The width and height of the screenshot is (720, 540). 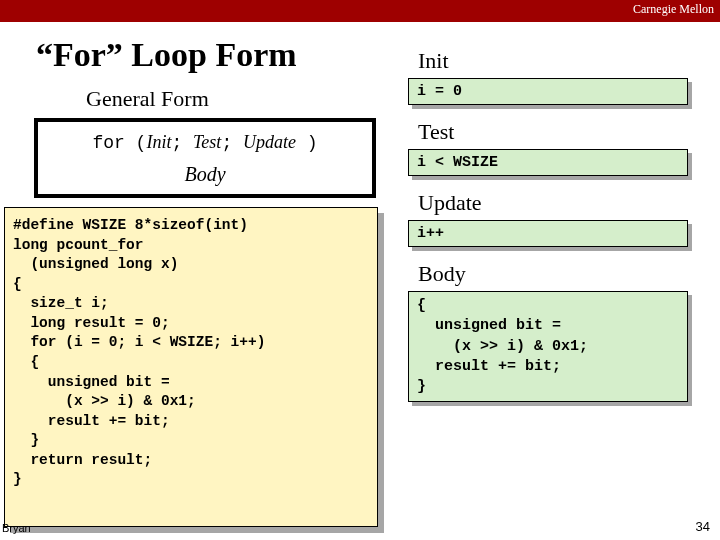 I want to click on init-box: i = 0, so click(x=548, y=92).